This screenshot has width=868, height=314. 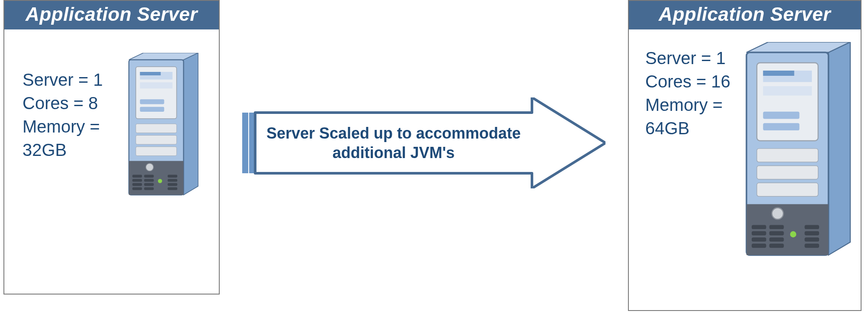 I want to click on spec-memory-left: Memory = 32GB, so click(x=79, y=138).